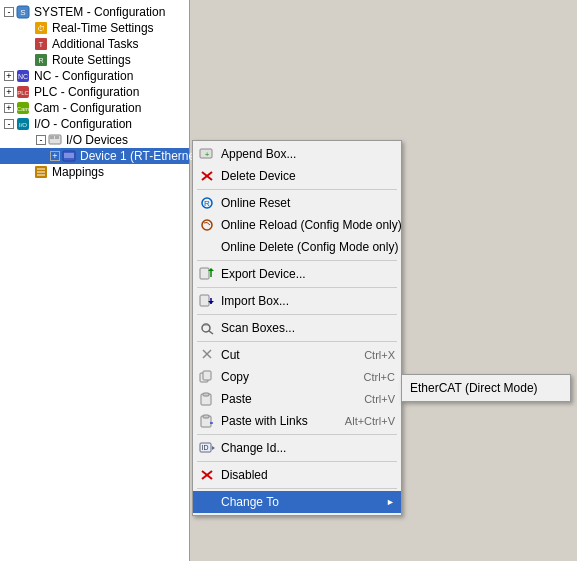 This screenshot has width=577, height=561. What do you see at coordinates (207, 176) in the screenshot?
I see `delete-device-icon` at bounding box center [207, 176].